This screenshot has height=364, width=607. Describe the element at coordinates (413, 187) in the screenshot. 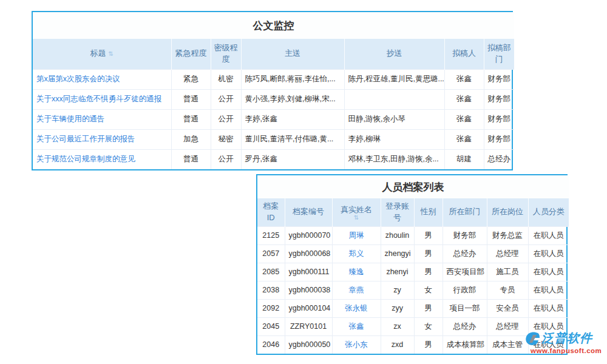

I see `personnel-table-title: 人员档案列表` at that location.